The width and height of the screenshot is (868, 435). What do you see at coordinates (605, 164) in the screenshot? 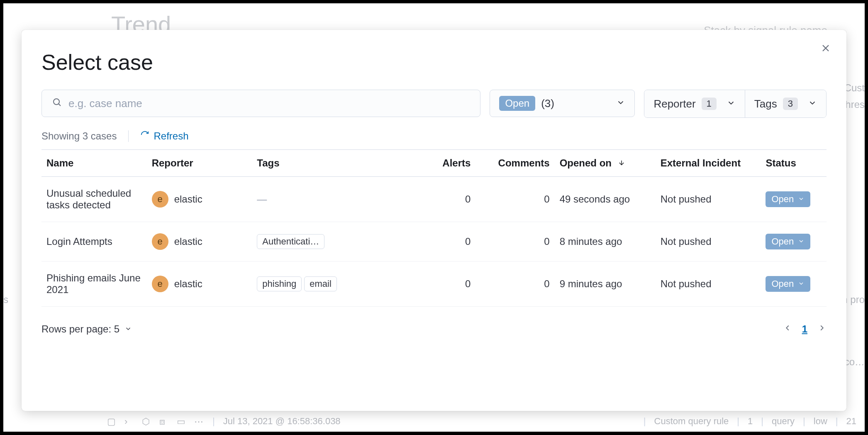
I see `col-header-opened-on: Opened on` at bounding box center [605, 164].